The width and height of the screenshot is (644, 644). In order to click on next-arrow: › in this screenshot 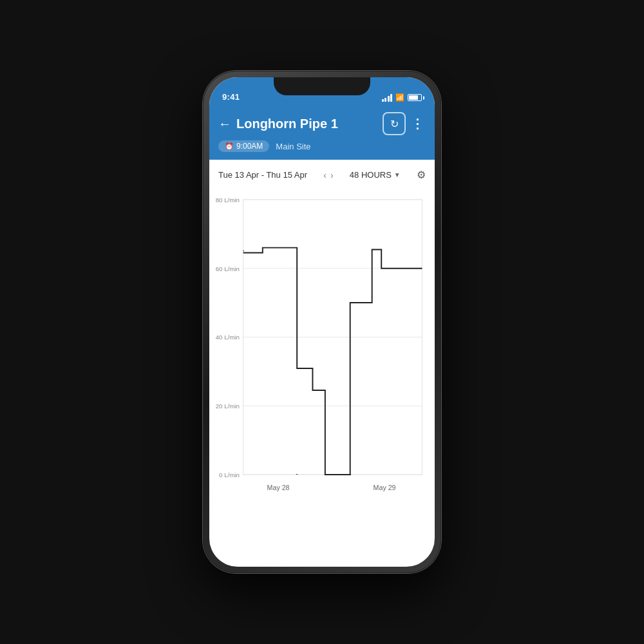, I will do `click(332, 175)`.